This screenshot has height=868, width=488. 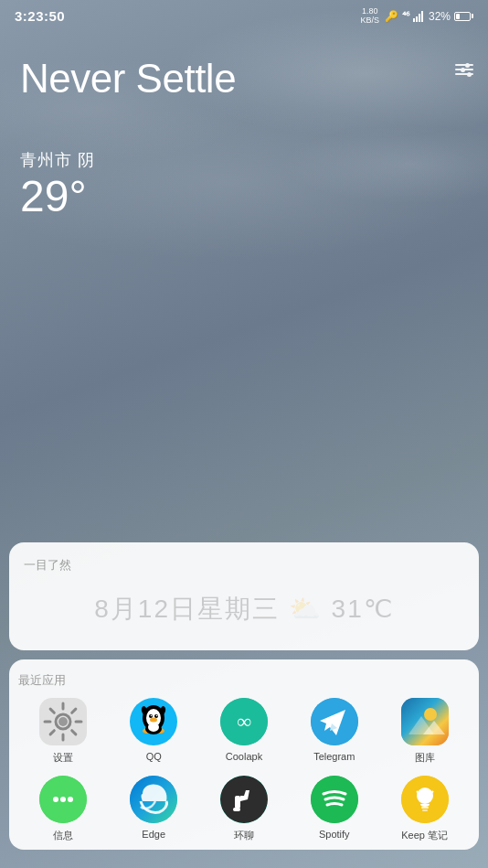 I want to click on message-label: 信息, so click(x=63, y=836).